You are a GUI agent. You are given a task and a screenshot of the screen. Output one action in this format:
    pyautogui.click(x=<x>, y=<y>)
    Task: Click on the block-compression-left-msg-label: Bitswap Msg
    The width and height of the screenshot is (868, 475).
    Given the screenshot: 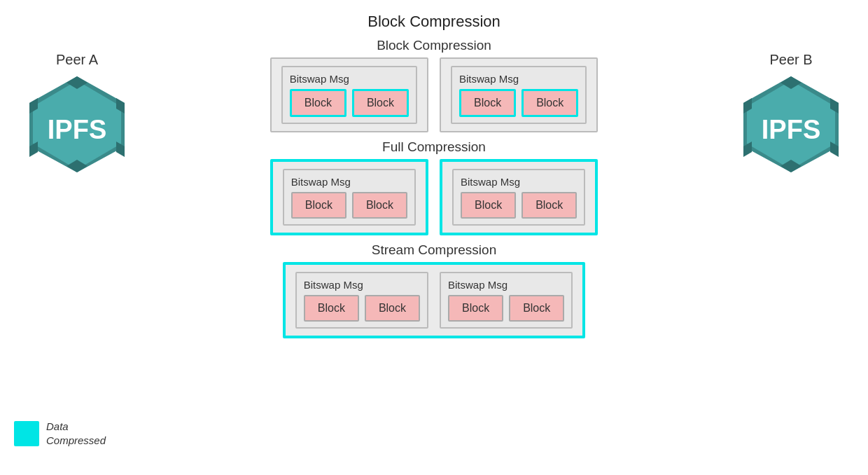 What is the action you would take?
    pyautogui.click(x=349, y=78)
    